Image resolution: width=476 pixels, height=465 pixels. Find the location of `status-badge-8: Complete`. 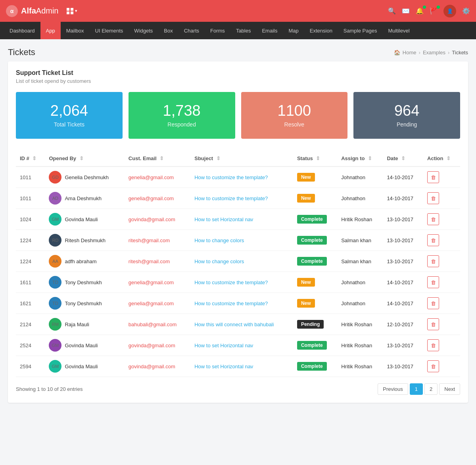

status-badge-8: Complete is located at coordinates (312, 345).